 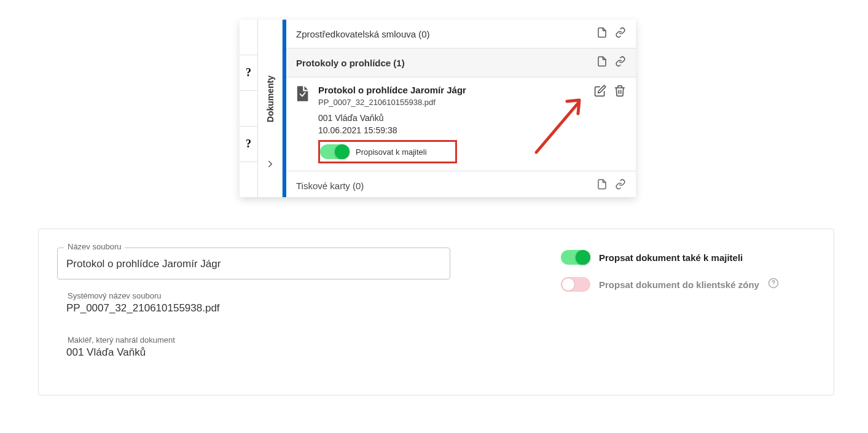 I want to click on system-filename-field: Systémový název souboru PP_0007_32_21061…, so click(x=254, y=310).